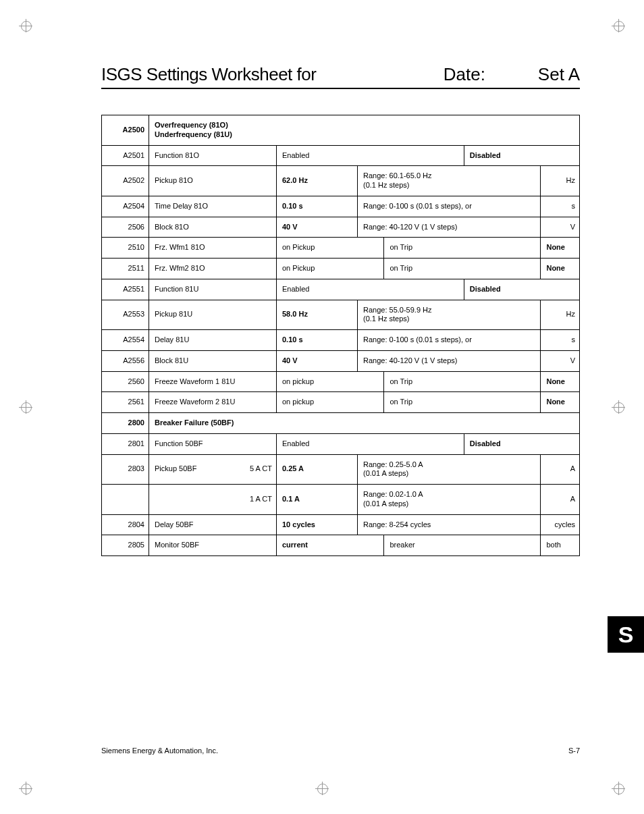  What do you see at coordinates (213, 470) in the screenshot?
I see `row-desc: Pickup 50BF 5 A CT` at bounding box center [213, 470].